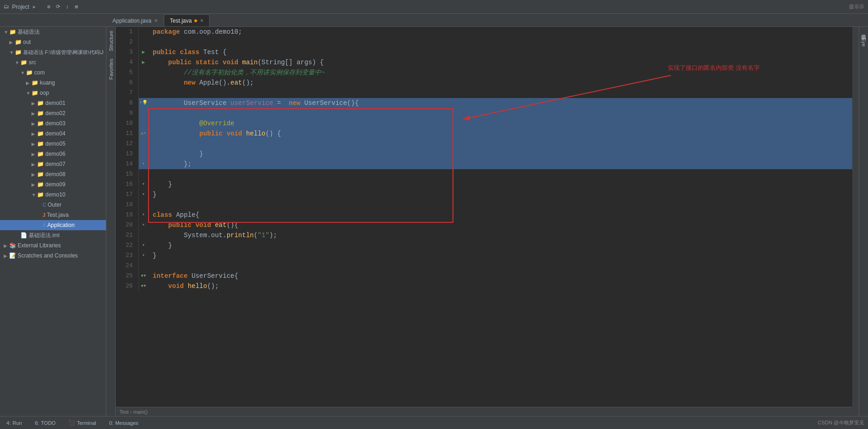 This screenshot has height=429, width=868. Describe the element at coordinates (180, 21) in the screenshot. I see `tab-test-label: Test.java` at that location.